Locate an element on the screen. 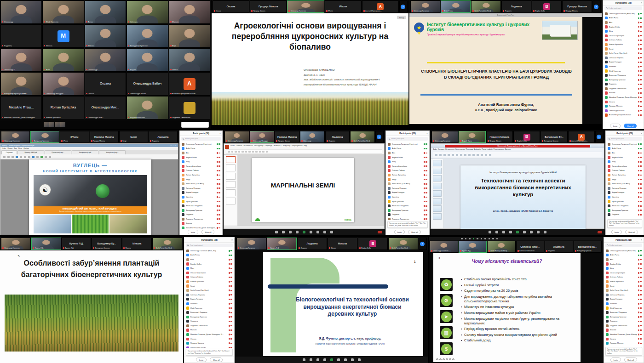 This screenshot has height=363, width=644. document-tab: Конференція.pdf is located at coordinates (85, 153).